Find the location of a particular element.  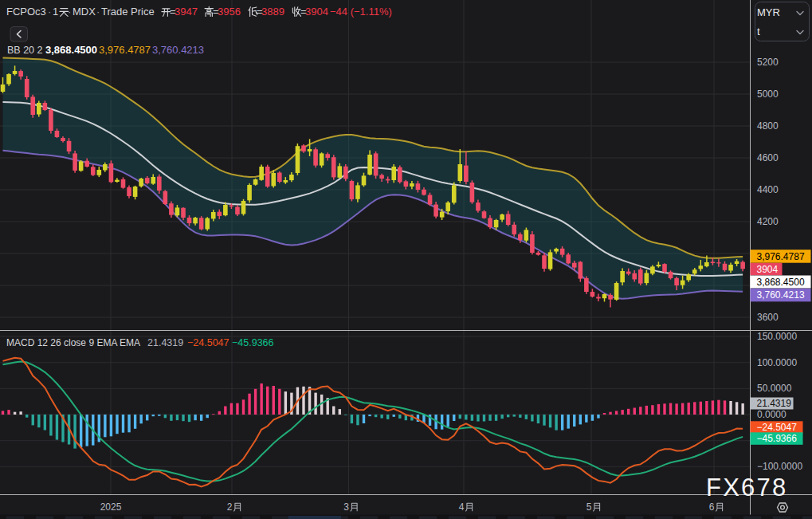

svg-text: BB 20 2 is located at coordinates (25, 50).